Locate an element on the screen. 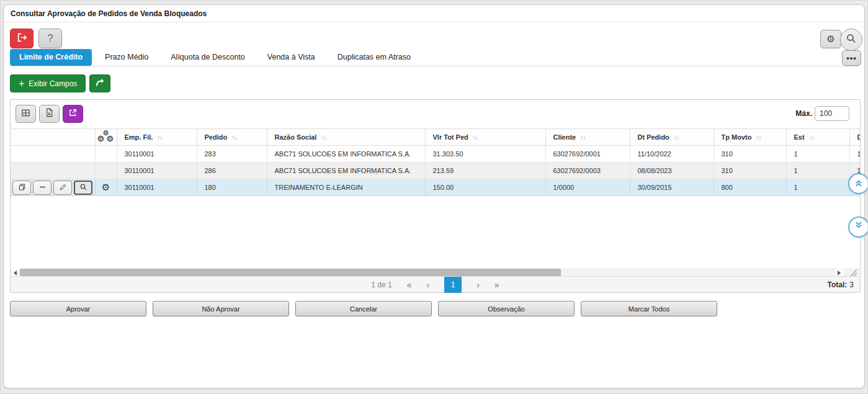 The height and width of the screenshot is (394, 868). cell-dt-pedido: 11/10/2022 is located at coordinates (671, 154).